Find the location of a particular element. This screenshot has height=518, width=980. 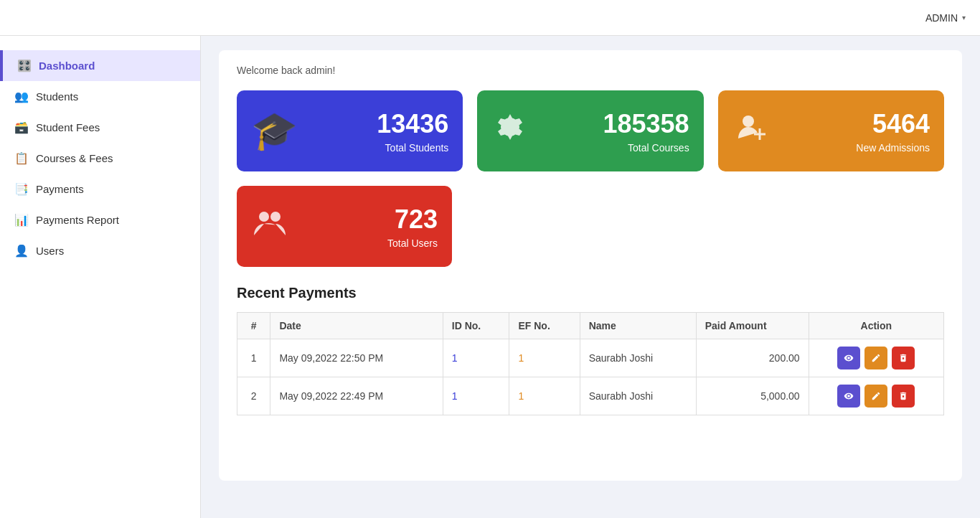

cell-paid-amount: 200.00 is located at coordinates (752, 359).